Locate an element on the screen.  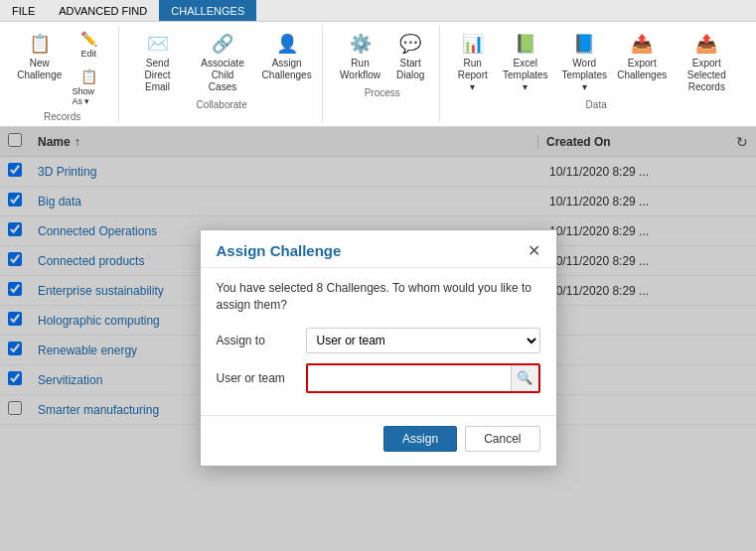
user-team-input-wrapper: 🔍 is located at coordinates (423, 378).